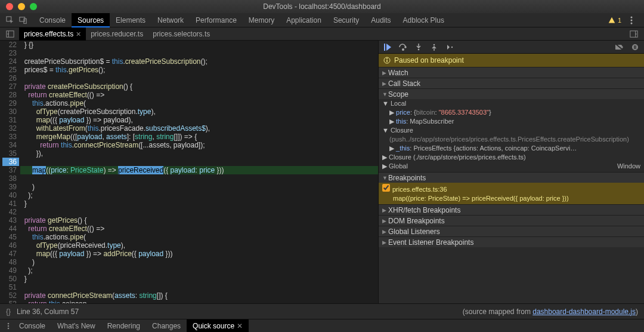  I want to click on deactivate-breakpoints-icon, so click(620, 47).